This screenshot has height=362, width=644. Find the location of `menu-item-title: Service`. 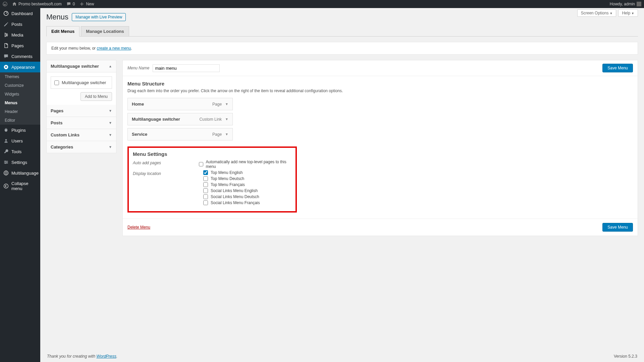

menu-item-title: Service is located at coordinates (140, 134).